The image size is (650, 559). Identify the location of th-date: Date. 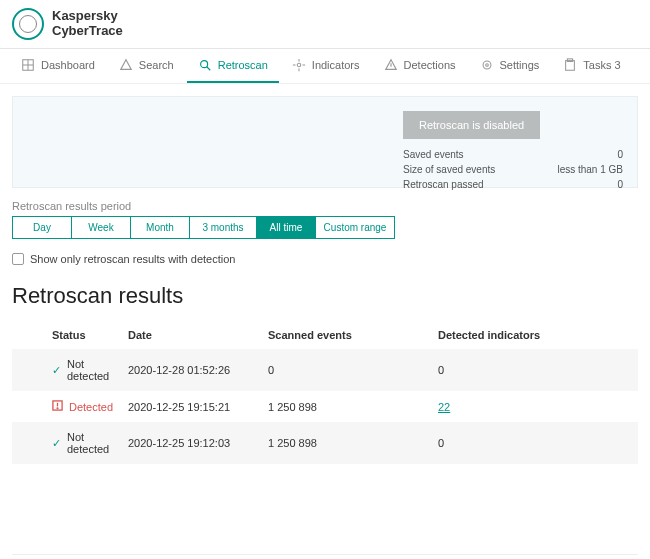
(192, 335).